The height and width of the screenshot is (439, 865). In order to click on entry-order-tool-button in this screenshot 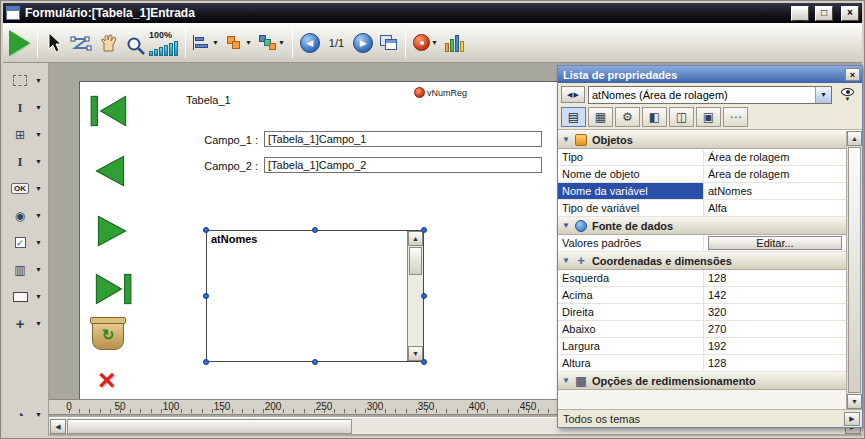, I will do `click(81, 43)`.